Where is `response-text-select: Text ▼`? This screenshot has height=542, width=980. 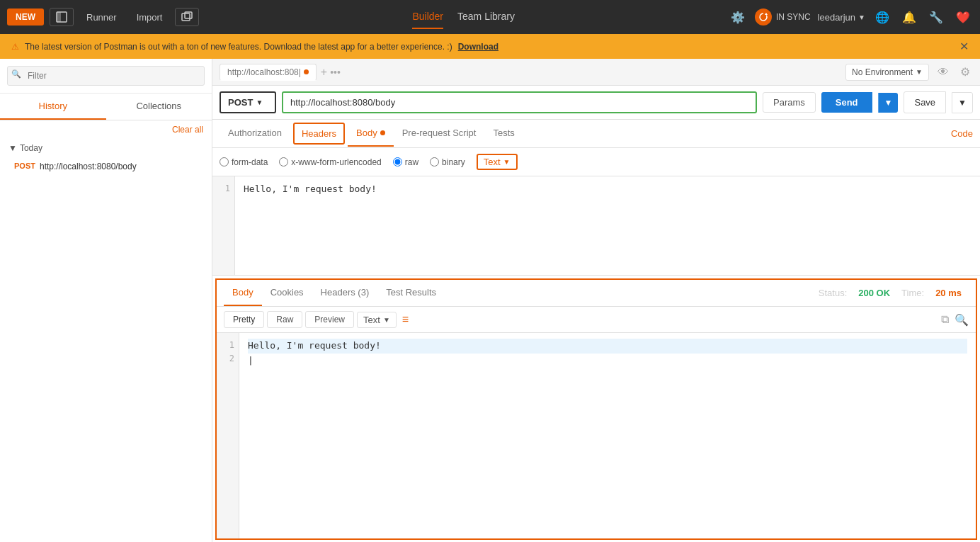
response-text-select: Text ▼ is located at coordinates (377, 320).